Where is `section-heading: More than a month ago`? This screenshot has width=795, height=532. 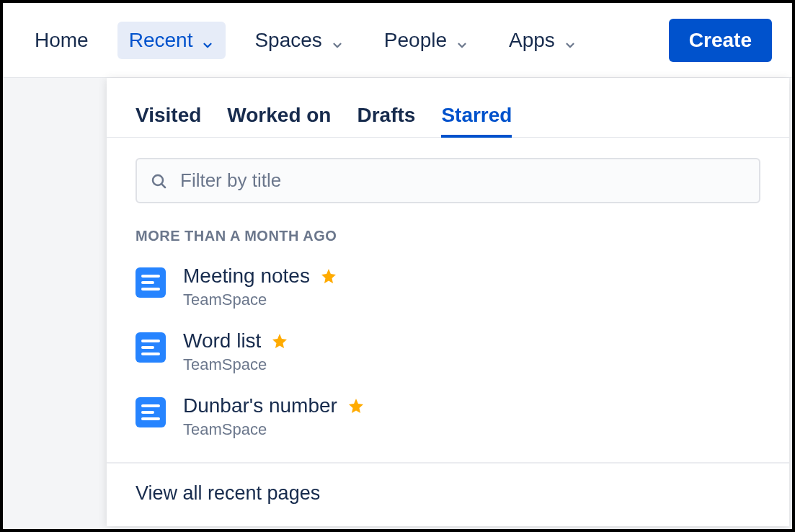
section-heading: More than a month ago is located at coordinates (448, 223).